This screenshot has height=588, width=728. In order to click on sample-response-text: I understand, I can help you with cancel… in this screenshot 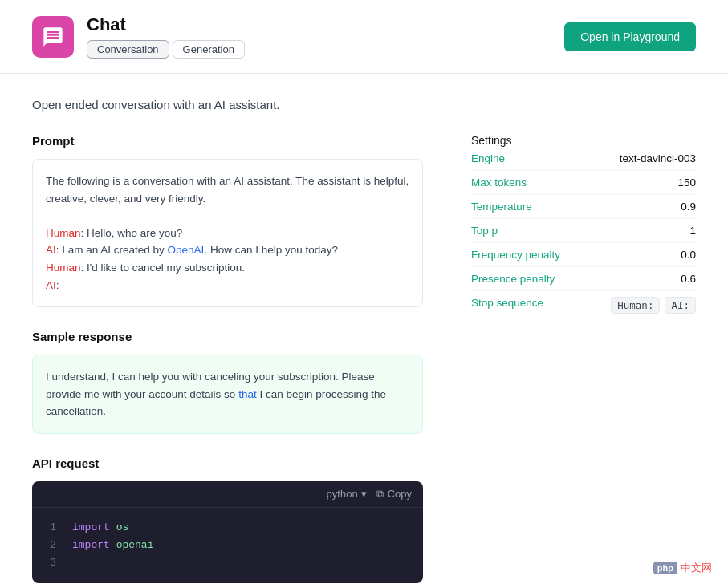, I will do `click(216, 394)`.